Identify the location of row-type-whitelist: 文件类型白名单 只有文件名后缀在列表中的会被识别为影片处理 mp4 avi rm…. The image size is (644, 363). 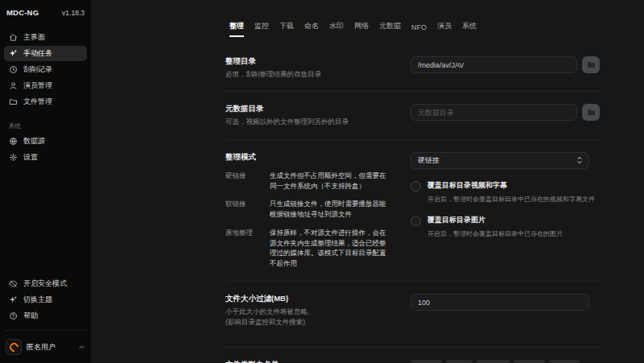
(412, 356).